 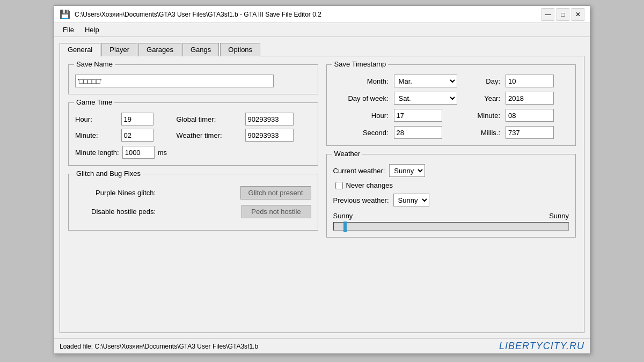 What do you see at coordinates (530, 115) in the screenshot?
I see `ts-minute-input` at bounding box center [530, 115].